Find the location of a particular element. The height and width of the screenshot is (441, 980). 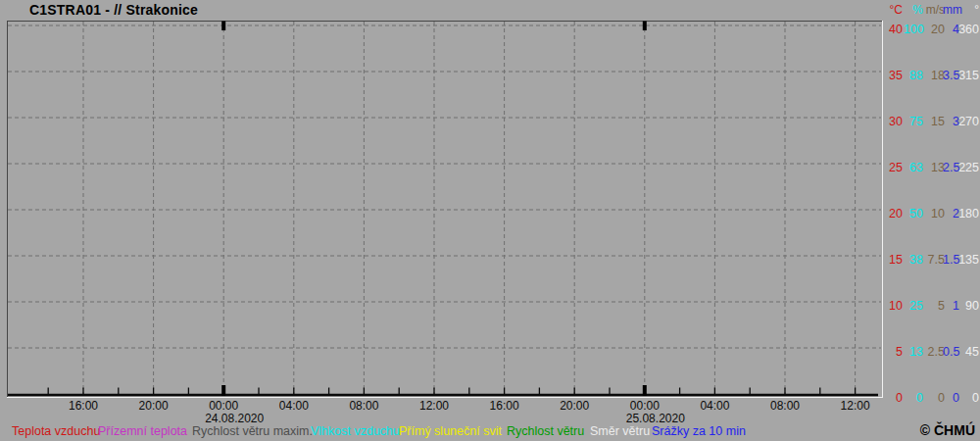

legend-item: Směr větru is located at coordinates (619, 431).